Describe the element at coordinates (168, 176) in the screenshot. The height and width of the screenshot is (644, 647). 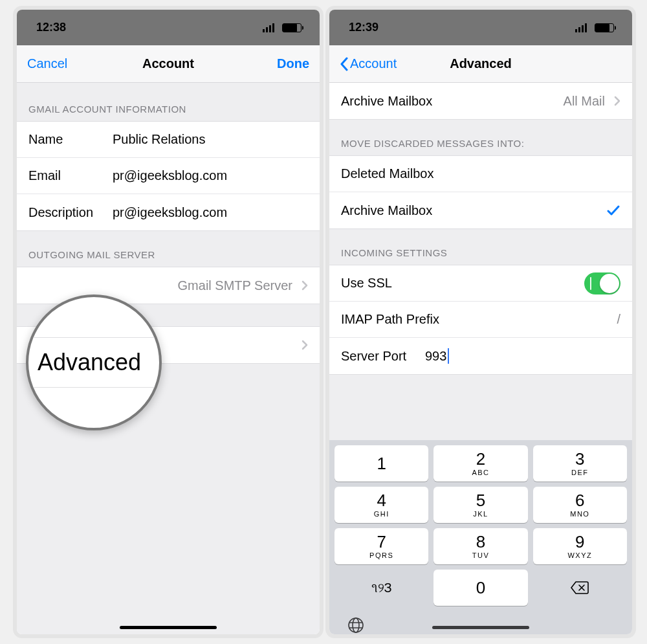
I see `row-email: Email pr@igeeksblog.com` at that location.